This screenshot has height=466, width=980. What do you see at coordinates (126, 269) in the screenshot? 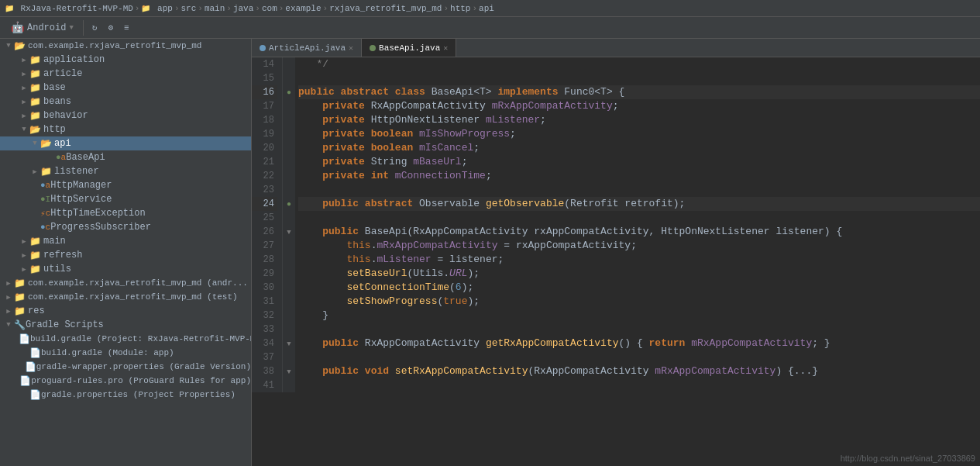
I see `tree-item-utils: ▶ 📁 utils` at bounding box center [126, 269].